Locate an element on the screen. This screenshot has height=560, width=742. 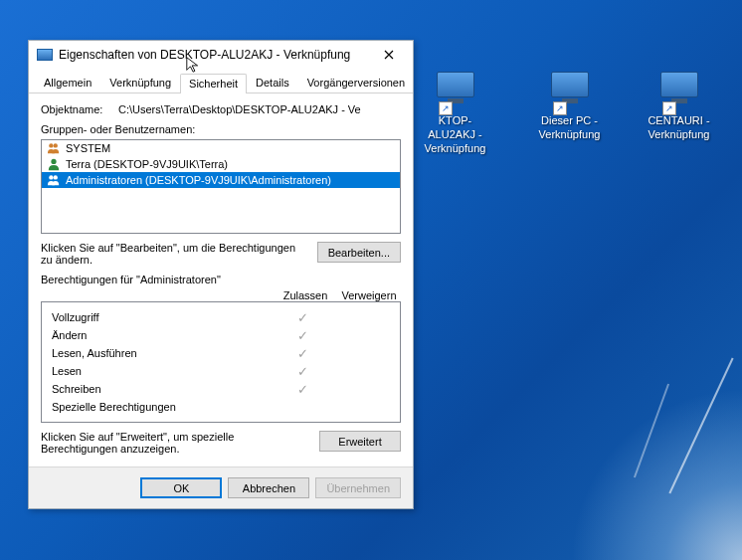
cancel-button: Abbrechen is located at coordinates (269, 487).